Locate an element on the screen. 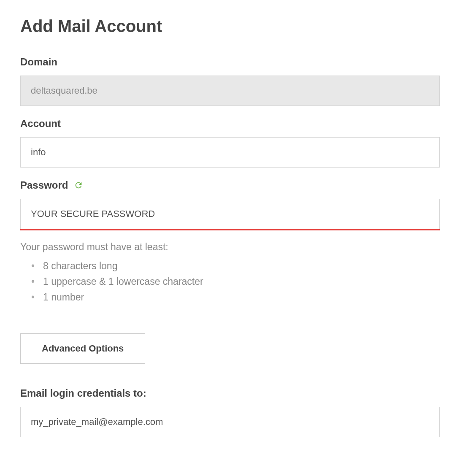  email-credentials-input is located at coordinates (230, 422).